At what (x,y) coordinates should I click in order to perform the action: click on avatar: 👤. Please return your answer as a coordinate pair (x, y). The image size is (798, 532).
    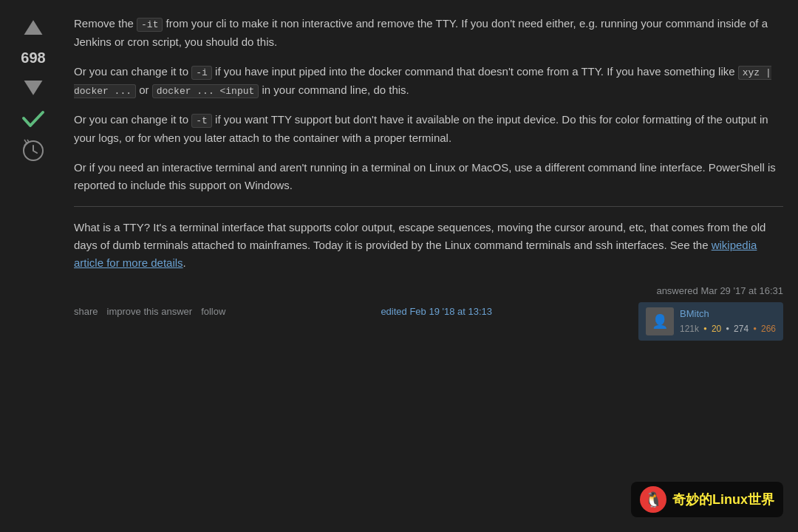
    Looking at the image, I should click on (660, 321).